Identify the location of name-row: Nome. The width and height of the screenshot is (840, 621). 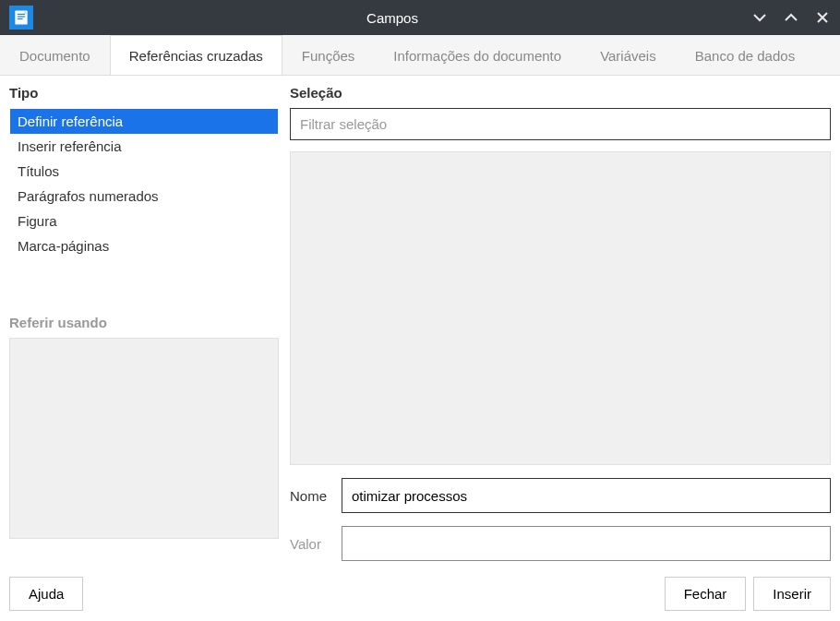
(560, 496).